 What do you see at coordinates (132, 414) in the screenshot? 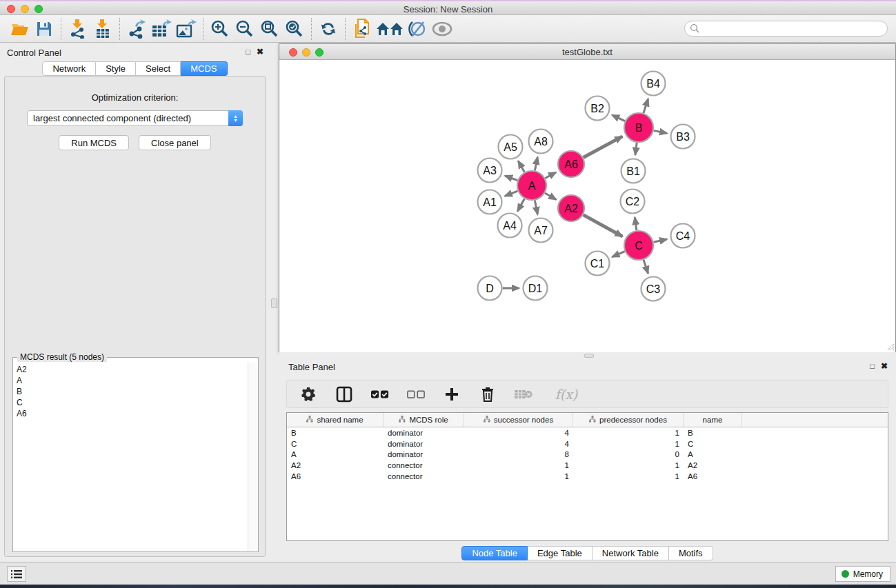
I see `result-item: A6` at bounding box center [132, 414].